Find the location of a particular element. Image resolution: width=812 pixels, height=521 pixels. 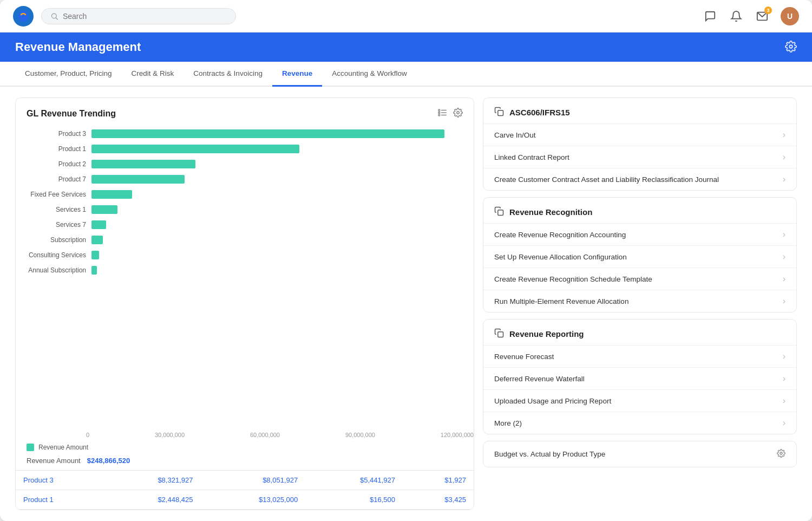

menu-item: More (2) › is located at coordinates (640, 422).